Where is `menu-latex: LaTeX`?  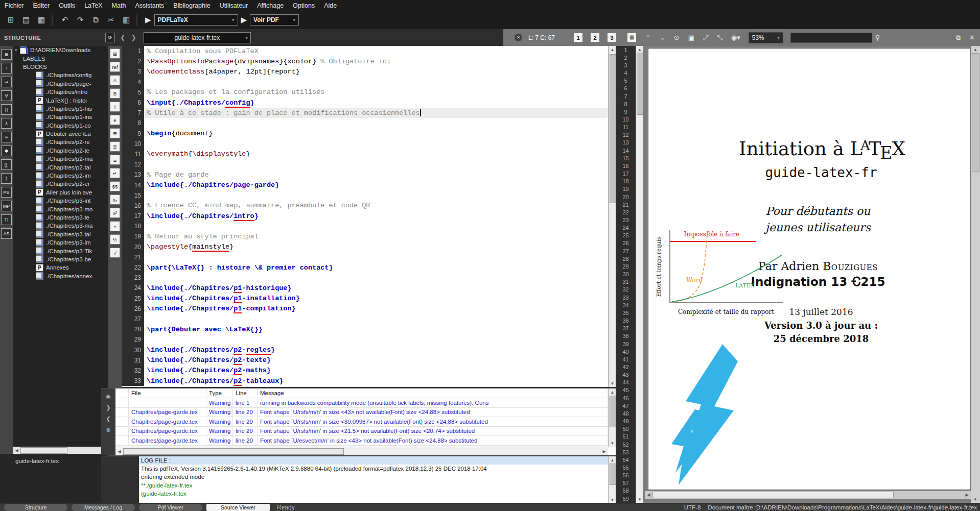
menu-latex: LaTeX is located at coordinates (93, 6).